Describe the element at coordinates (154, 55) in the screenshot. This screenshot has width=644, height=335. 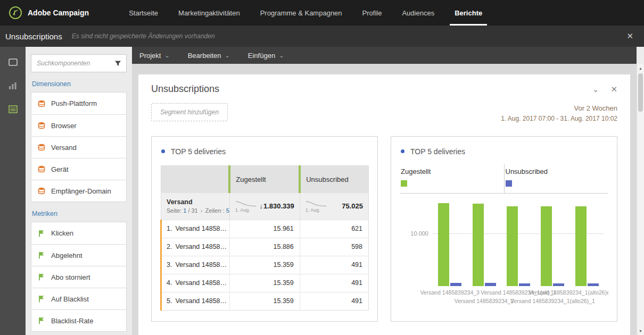
I see `menu-projekt: Projekt⌄` at that location.